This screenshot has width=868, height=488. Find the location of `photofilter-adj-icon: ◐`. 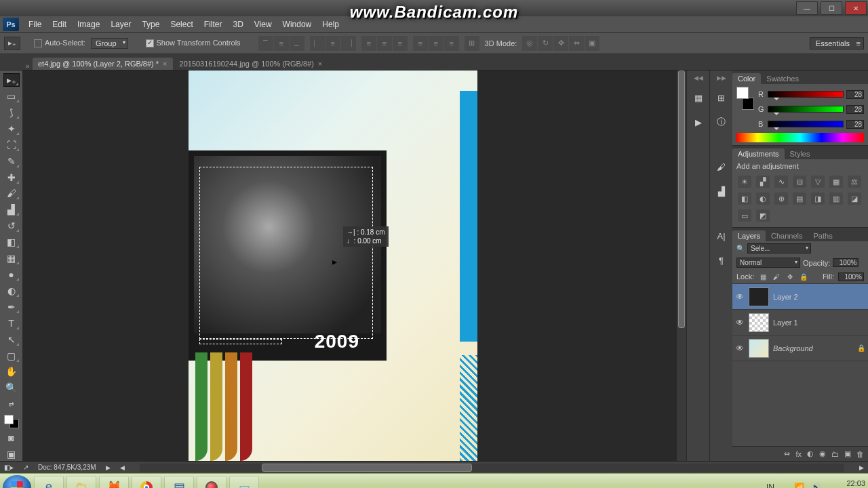

photofilter-adj-icon: ◐ is located at coordinates (763, 199).